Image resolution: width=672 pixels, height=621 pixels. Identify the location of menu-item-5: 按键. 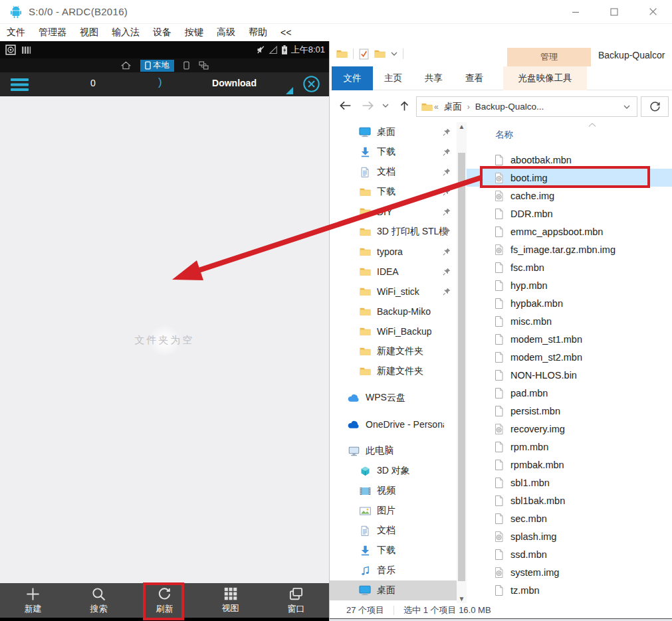
(194, 33).